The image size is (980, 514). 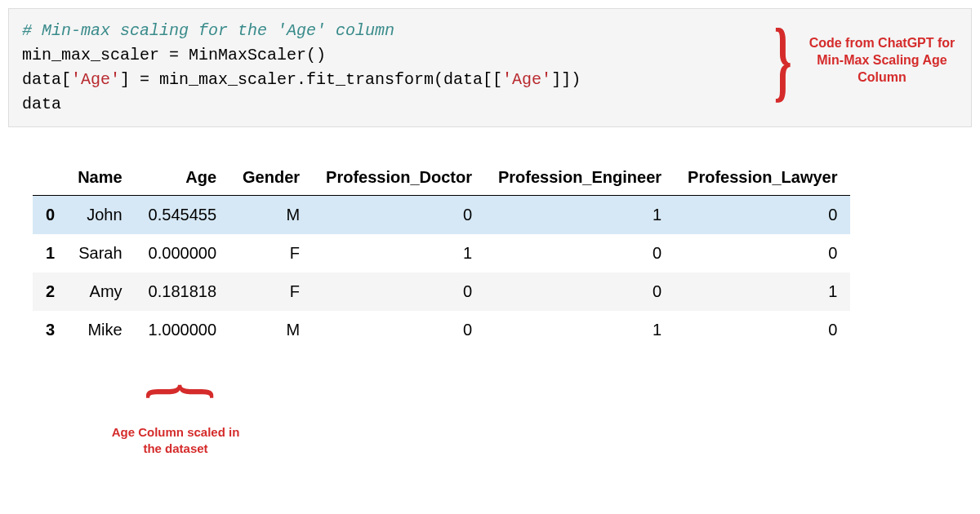 What do you see at coordinates (441, 178) in the screenshot?
I see `table-header-row: Name Age Gender Profession_Doctor Profes…` at bounding box center [441, 178].